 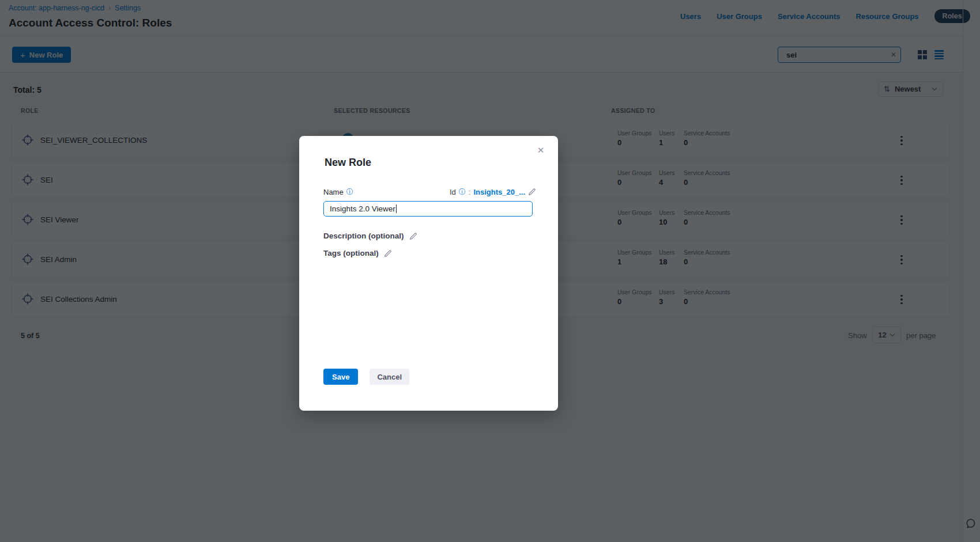 What do you see at coordinates (363, 209) in the screenshot?
I see `role-name-value: Insights 2.0 Viewer` at bounding box center [363, 209].